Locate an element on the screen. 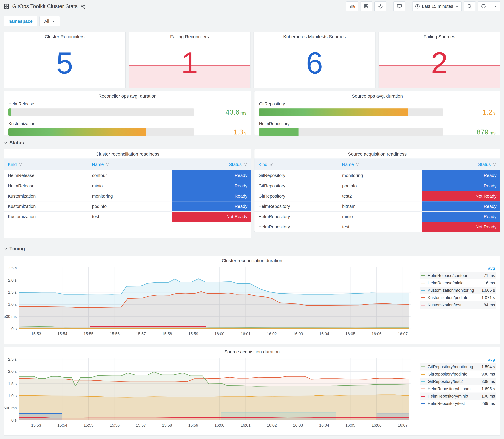  cell-name: podinfo is located at coordinates (380, 186).